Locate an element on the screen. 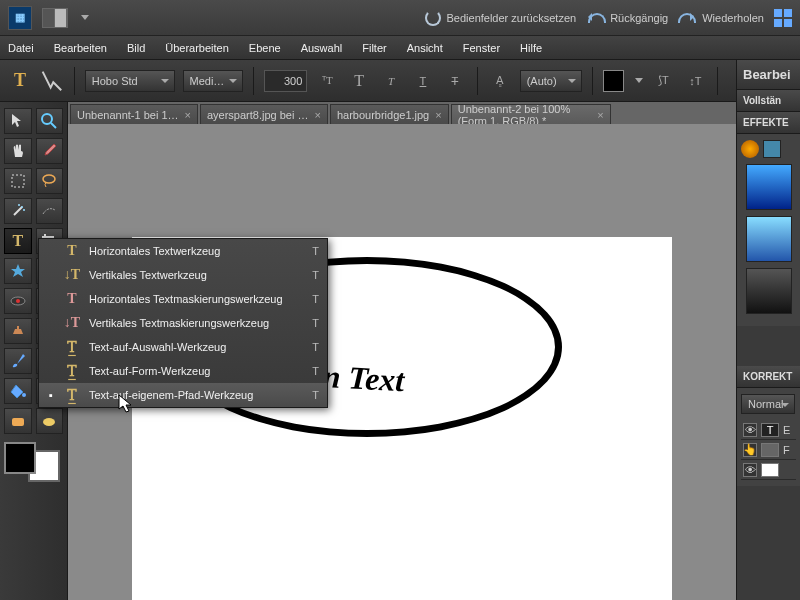 The image size is (800, 600). panel-tab-edit: Bearbei is located at coordinates (768, 75).